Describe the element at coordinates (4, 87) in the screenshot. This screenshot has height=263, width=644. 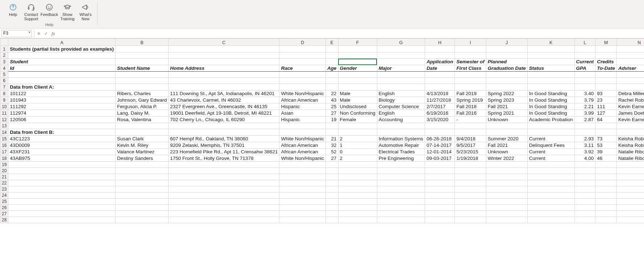
I see `row-header-7: 7` at that location.